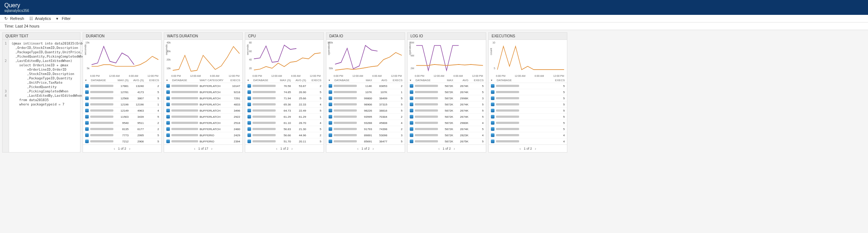 The width and height of the screenshot is (868, 233). I want to click on table-row: 99800384995, so click(366, 99).